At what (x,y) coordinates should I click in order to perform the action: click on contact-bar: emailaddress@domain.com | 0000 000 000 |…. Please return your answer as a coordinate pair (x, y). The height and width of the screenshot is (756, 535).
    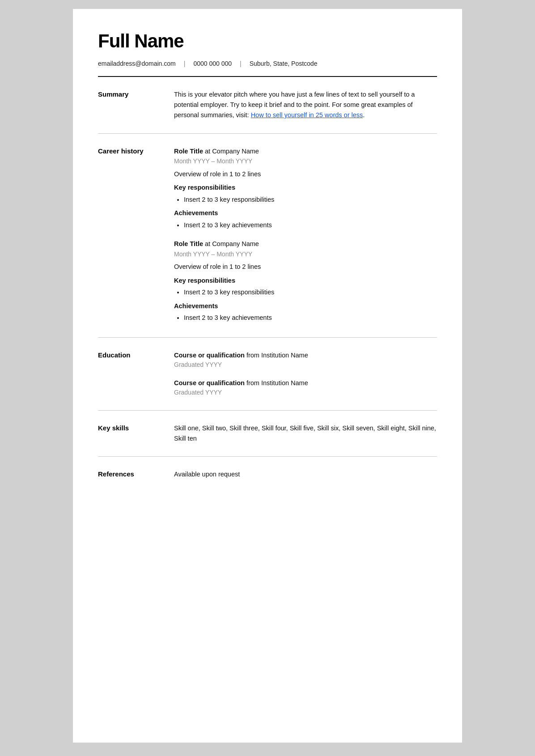
    Looking at the image, I should click on (268, 64).